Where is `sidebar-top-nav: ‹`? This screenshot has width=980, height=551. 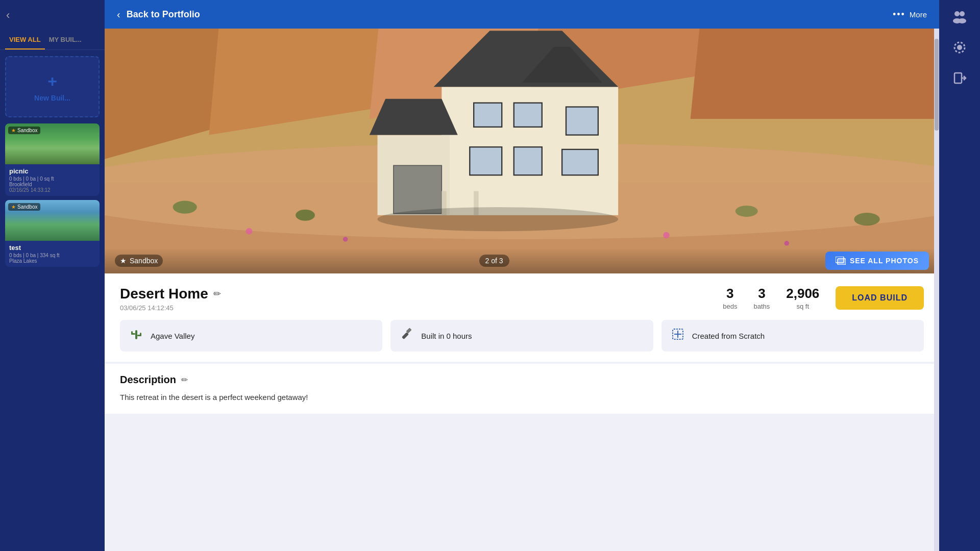
sidebar-top-nav: ‹ is located at coordinates (52, 15).